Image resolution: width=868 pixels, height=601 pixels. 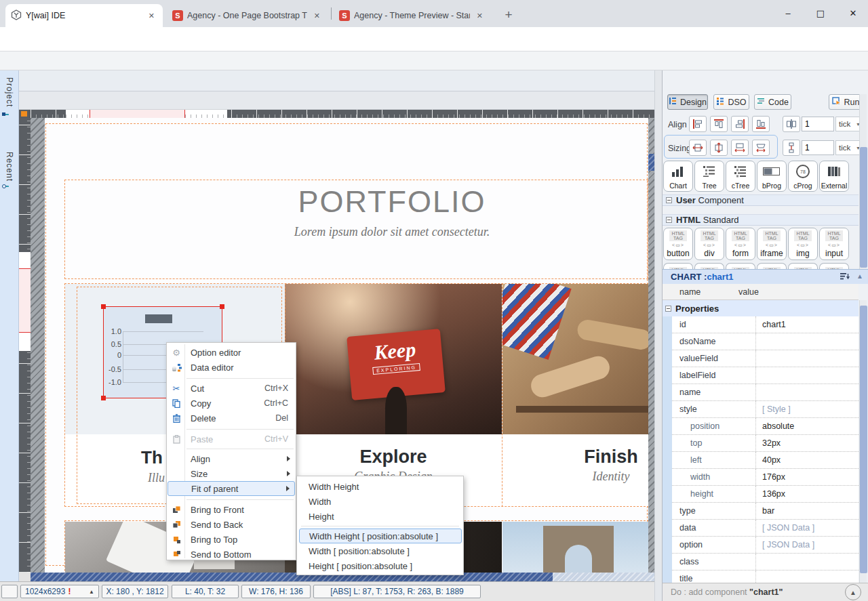 What do you see at coordinates (231, 367) in the screenshot?
I see `menu-item-data-editor: Data editor` at bounding box center [231, 367].